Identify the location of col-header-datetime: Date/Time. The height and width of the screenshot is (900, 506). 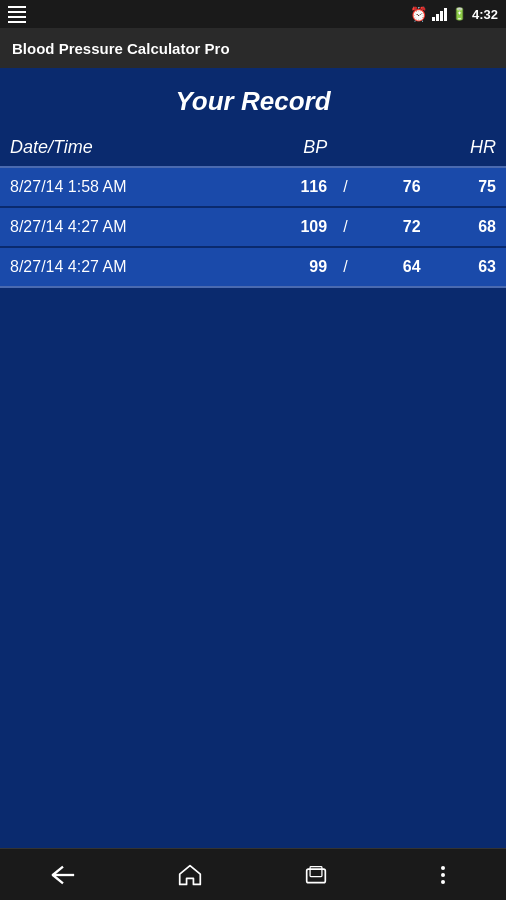
(122, 149).